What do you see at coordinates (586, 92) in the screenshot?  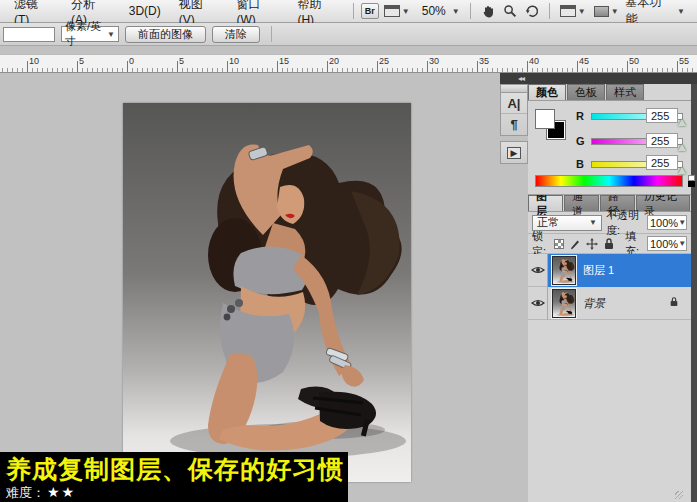 I see `tab-swatches: 色板` at bounding box center [586, 92].